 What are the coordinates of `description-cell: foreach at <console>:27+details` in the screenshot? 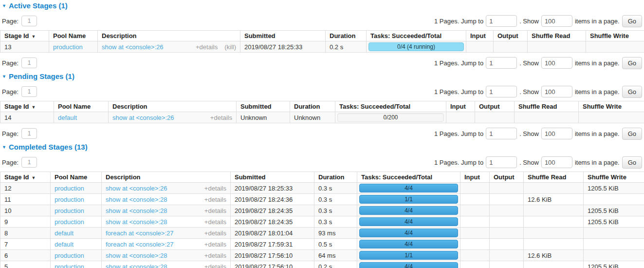 It's located at (166, 245).